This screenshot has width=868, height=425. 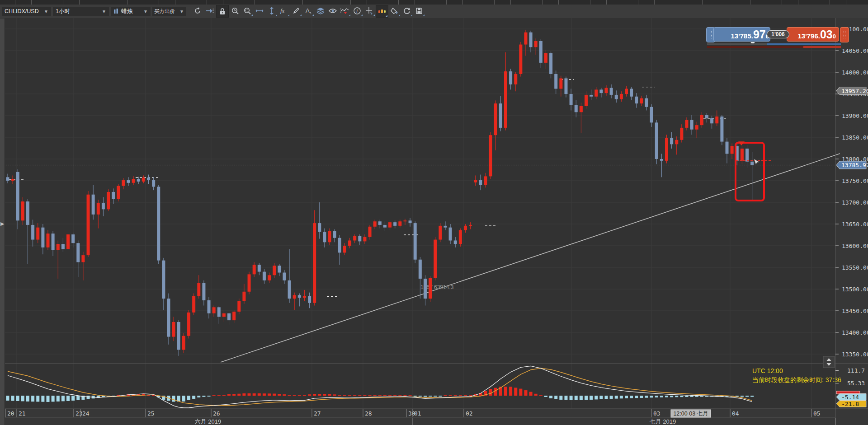 What do you see at coordinates (3, 222) in the screenshot?
I see `left-panel-collapse-strip: ▶` at bounding box center [3, 222].